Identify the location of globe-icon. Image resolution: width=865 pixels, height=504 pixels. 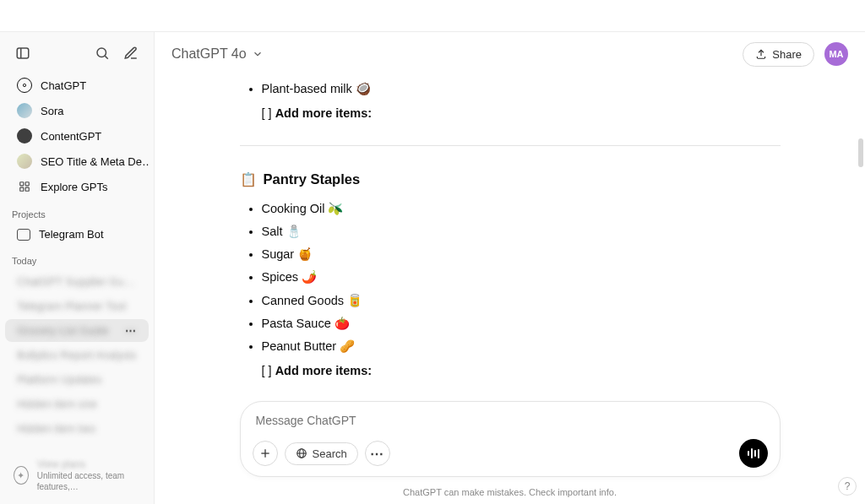
(302, 453).